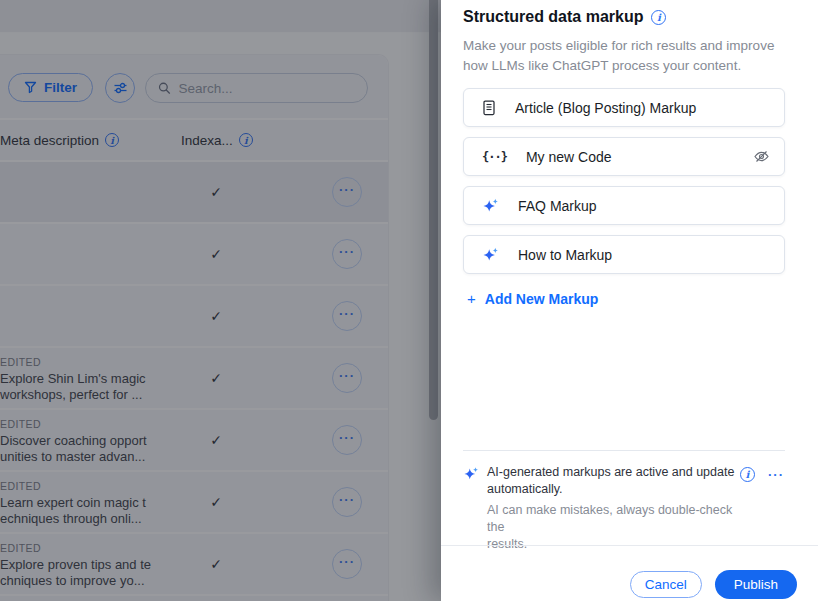 This screenshot has width=818, height=601. Describe the element at coordinates (626, 46) in the screenshot. I see `panel-description-line: Make your posts eligible for rich result…` at that location.